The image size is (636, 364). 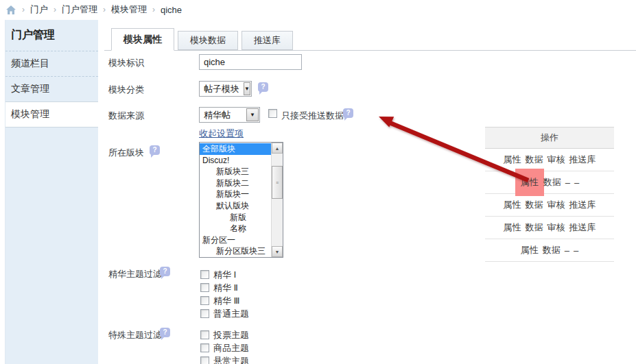 I want to click on collapse-settings-link: 收起设置项, so click(x=221, y=134).